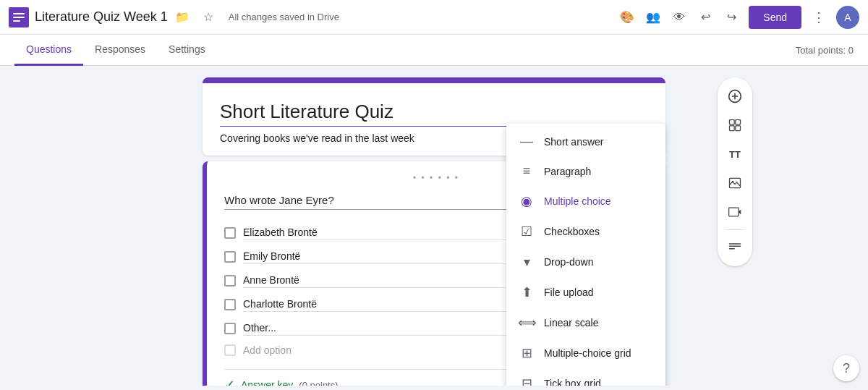 Image resolution: width=868 pixels, height=390 pixels. I want to click on multiple-choice-icon: ◉, so click(527, 201).